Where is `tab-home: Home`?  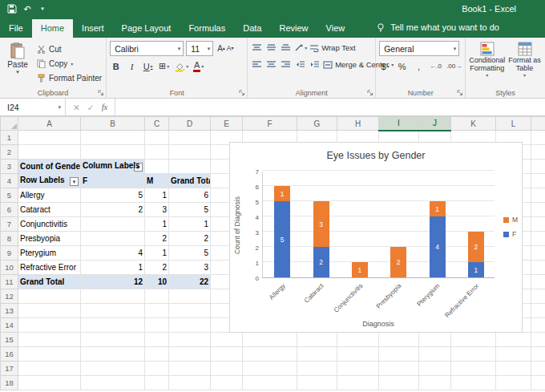 tab-home: Home is located at coordinates (53, 29).